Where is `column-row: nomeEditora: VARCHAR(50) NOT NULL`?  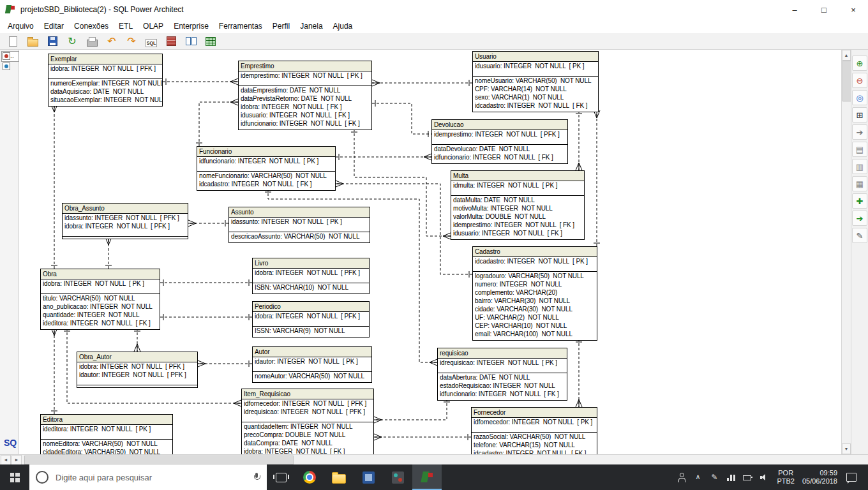 column-row: nomeEditora: VARCHAR(50) NOT NULL is located at coordinates (107, 444).